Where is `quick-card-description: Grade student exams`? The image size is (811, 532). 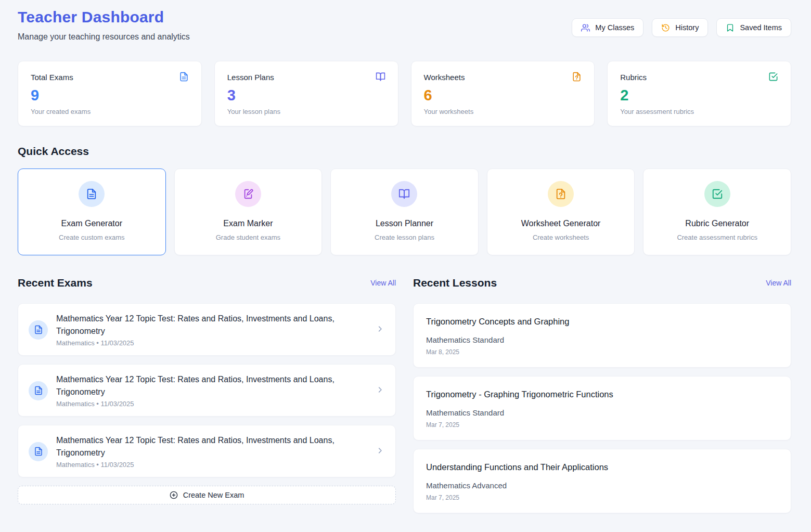
quick-card-description: Grade student exams is located at coordinates (249, 237).